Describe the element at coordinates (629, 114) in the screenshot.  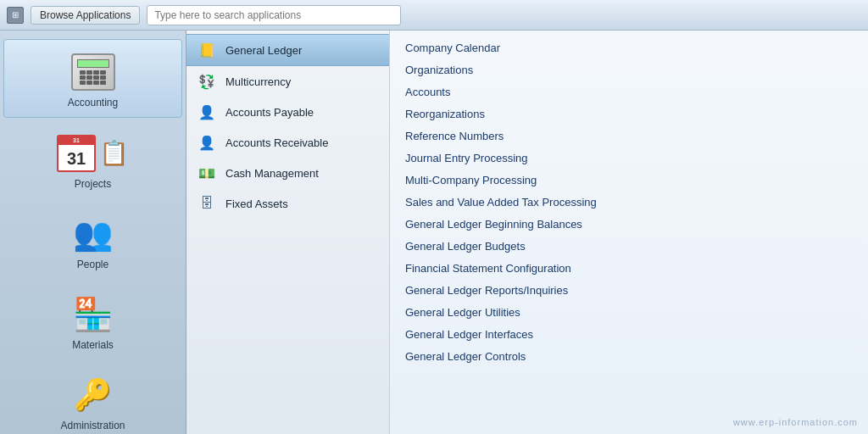
I see `right-item-reorganizations: Reorganizations` at that location.